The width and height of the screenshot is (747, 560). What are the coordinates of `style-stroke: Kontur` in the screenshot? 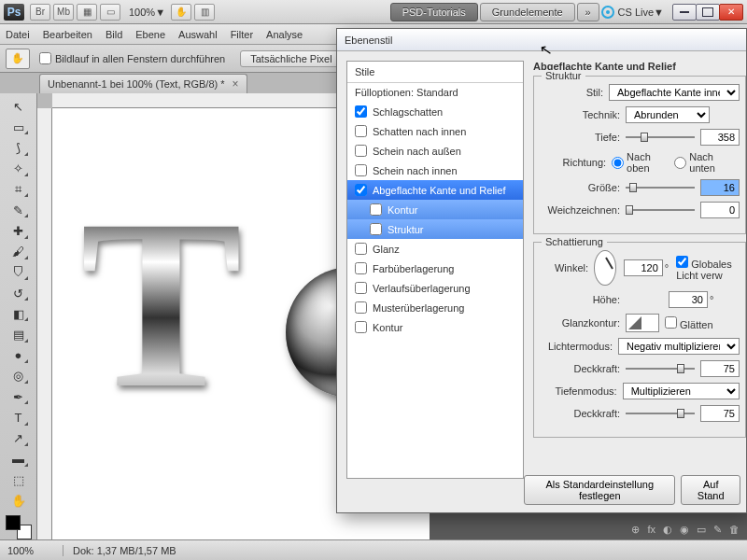 It's located at (435, 327).